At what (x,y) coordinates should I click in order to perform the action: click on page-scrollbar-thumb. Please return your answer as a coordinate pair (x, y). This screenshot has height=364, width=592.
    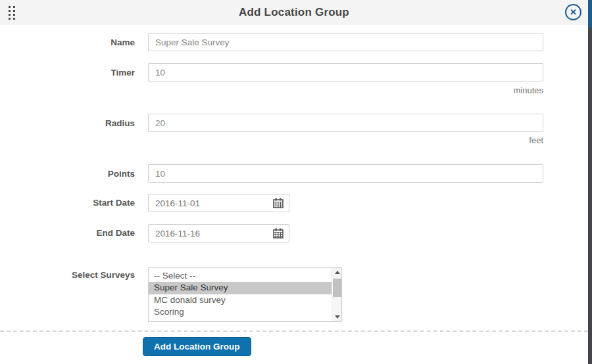
    Looking at the image, I should click on (590, 14).